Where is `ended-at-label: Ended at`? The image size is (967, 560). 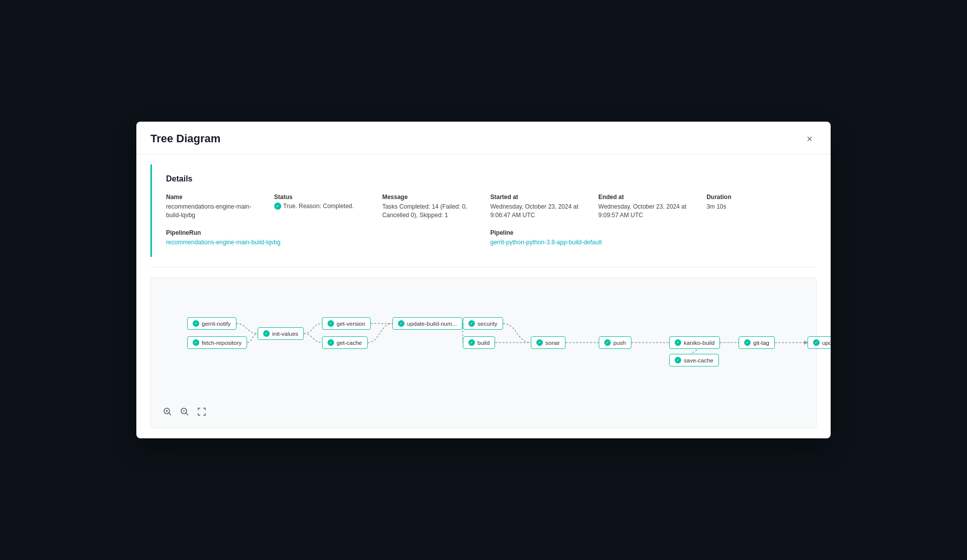 ended-at-label: Ended at is located at coordinates (646, 197).